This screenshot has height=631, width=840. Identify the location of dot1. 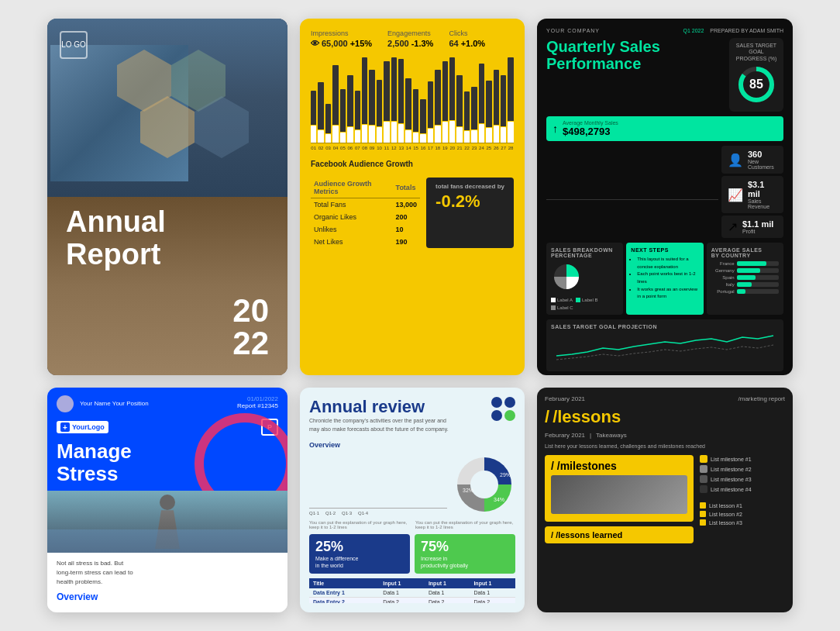
(497, 402).